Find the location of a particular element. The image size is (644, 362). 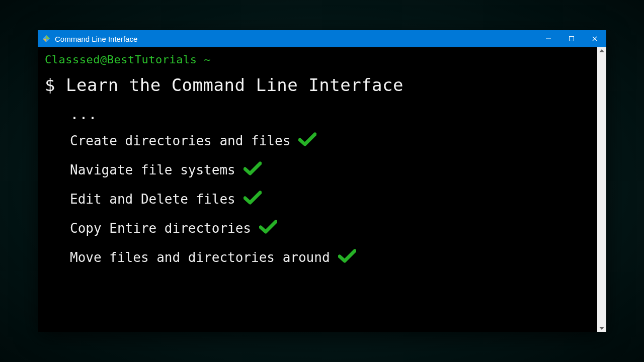

scroll-up-icon is located at coordinates (602, 51).